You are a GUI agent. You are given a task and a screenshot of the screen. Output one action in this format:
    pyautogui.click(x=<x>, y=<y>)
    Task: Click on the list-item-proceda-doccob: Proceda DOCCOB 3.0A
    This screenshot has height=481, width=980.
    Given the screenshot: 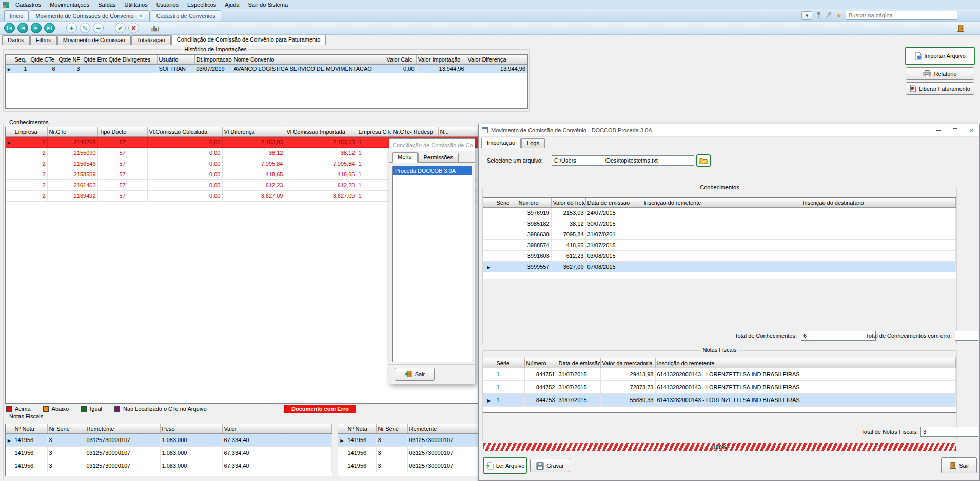 What is the action you would take?
    pyautogui.click(x=432, y=171)
    